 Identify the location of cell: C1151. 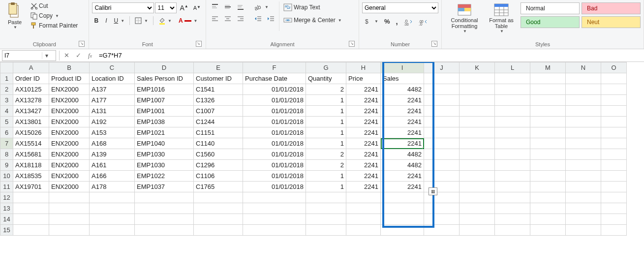
(218, 133).